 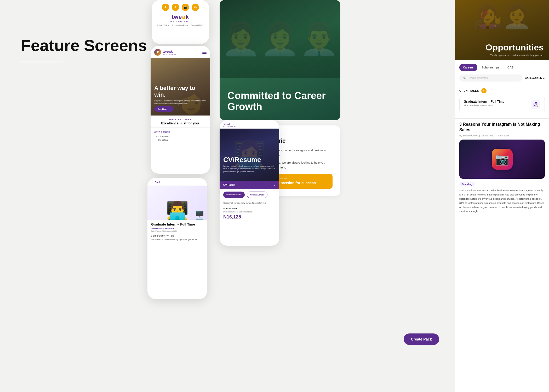 I want to click on role-card: Graduate Intern – Full Time The TweakMyC…, so click(x=502, y=105).